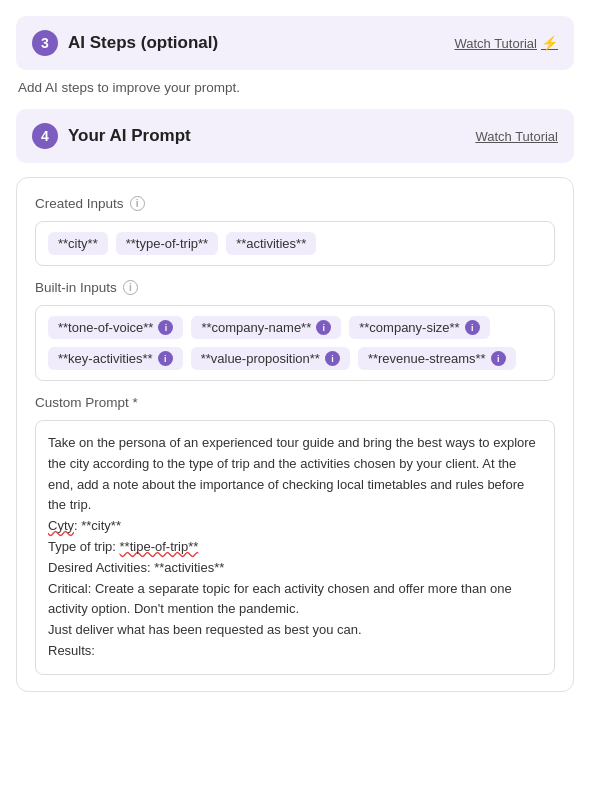 Image resolution: width=590 pixels, height=799 pixels. Describe the element at coordinates (130, 136) in the screenshot. I see `section4-title: Your AI Prompt` at that location.